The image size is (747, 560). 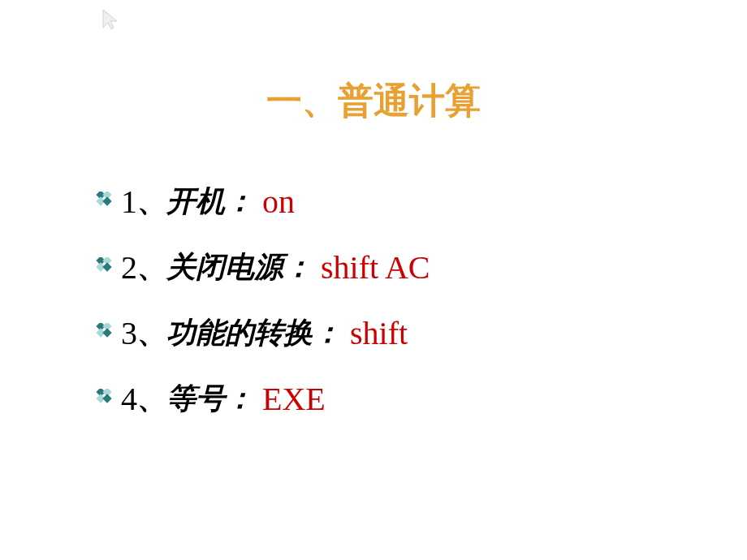 What do you see at coordinates (421, 268) in the screenshot?
I see `list-item: 2 、 关闭电源： shift AC` at bounding box center [421, 268].